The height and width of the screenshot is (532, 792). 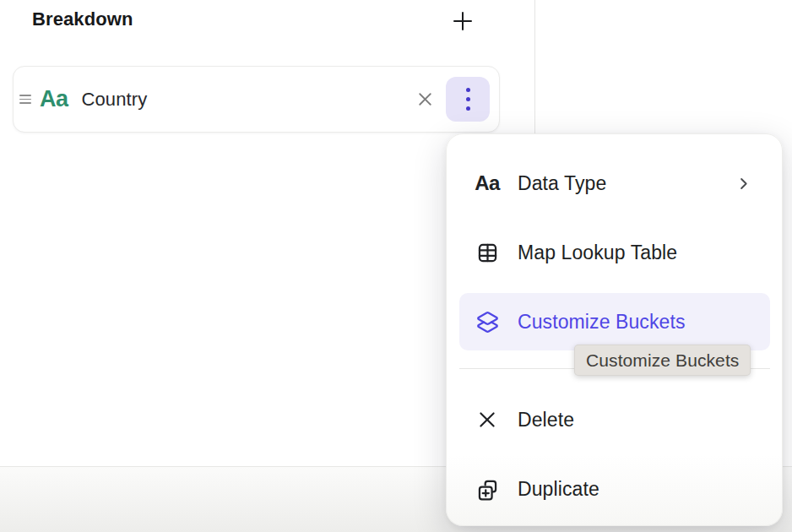 I want to click on table-icon, so click(x=487, y=253).